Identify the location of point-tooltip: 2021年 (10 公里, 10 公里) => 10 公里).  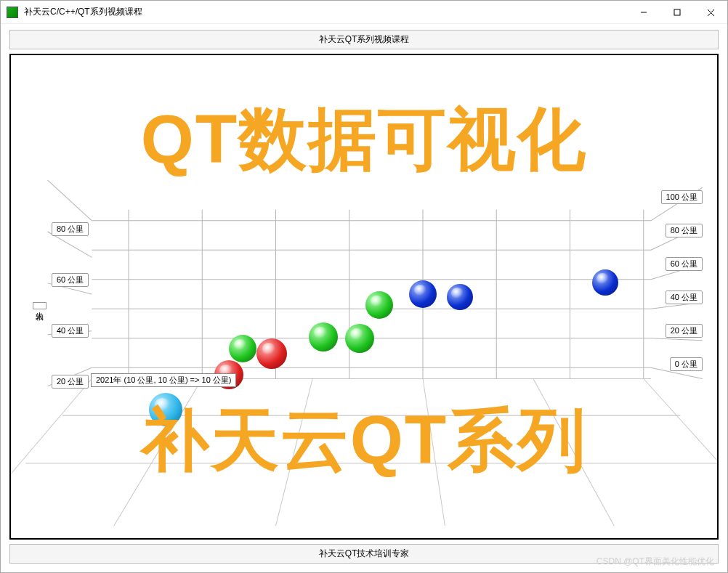
(163, 381).